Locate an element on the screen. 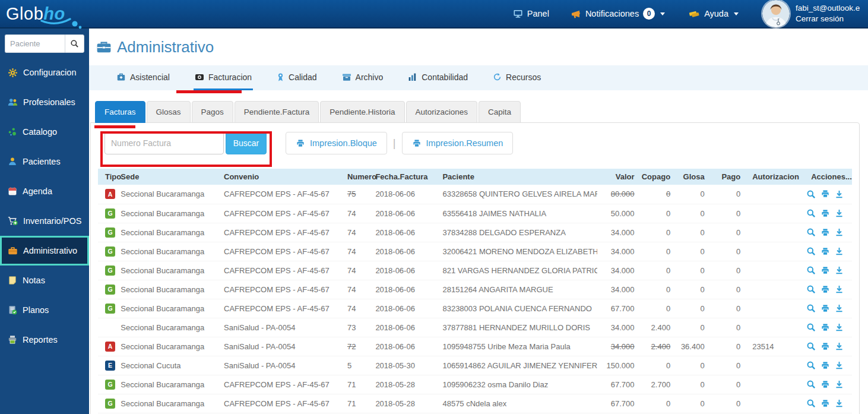 The image size is (868, 414). sidebar-item-pacientes: Pacientes is located at coordinates (45, 162).